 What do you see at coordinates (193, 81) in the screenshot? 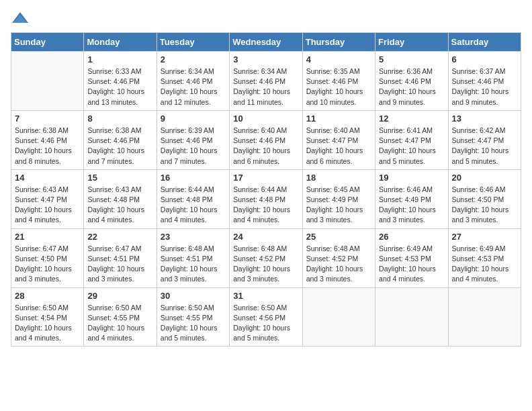
I see `table-row: 2Sunrise: 6:34 AM Sunset: 4:46 PM Daylig…` at bounding box center [193, 81].